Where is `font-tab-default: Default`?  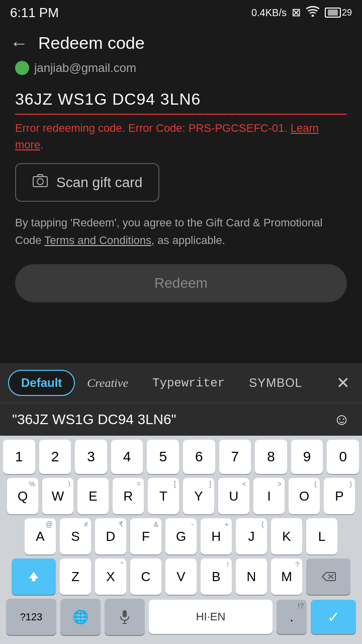 font-tab-default: Default is located at coordinates (41, 383).